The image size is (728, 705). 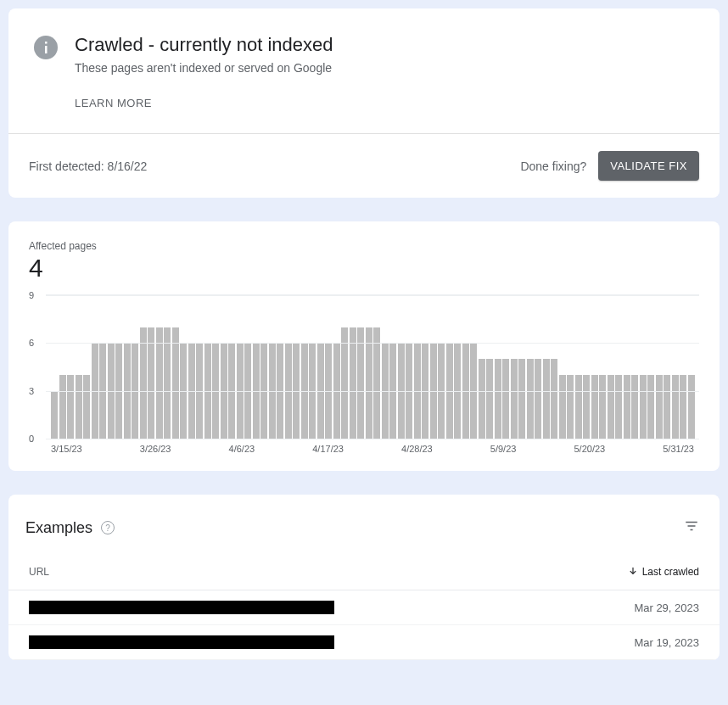 What do you see at coordinates (66, 449) in the screenshot?
I see `chart-x-tick: 3/15/23` at bounding box center [66, 449].